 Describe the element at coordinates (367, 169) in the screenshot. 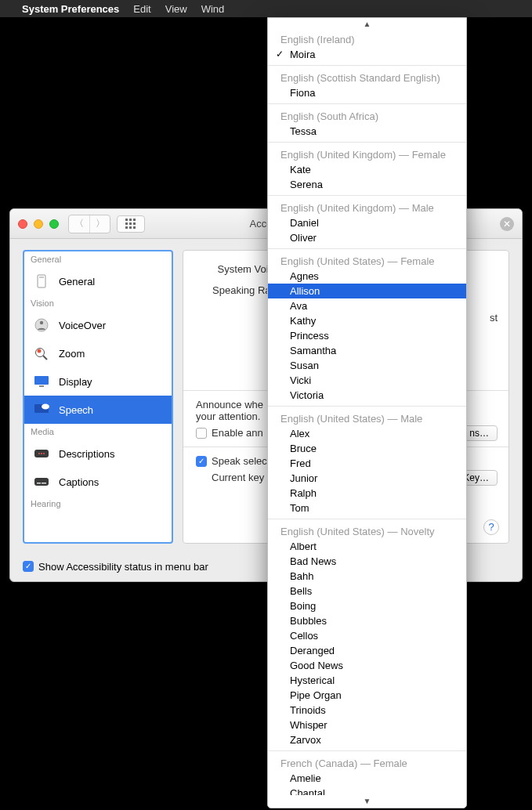

I see `voice-option: Kate` at that location.